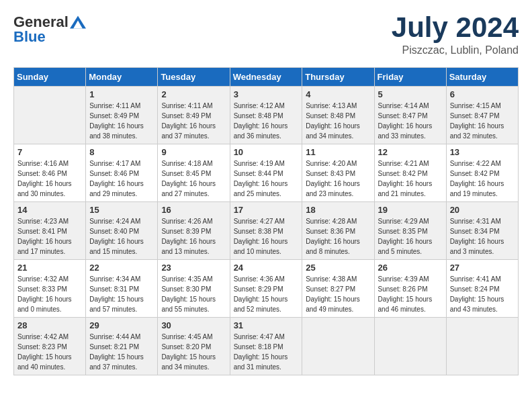 The image size is (532, 411). What do you see at coordinates (122, 152) in the screenshot?
I see `day-number: 8` at bounding box center [122, 152].